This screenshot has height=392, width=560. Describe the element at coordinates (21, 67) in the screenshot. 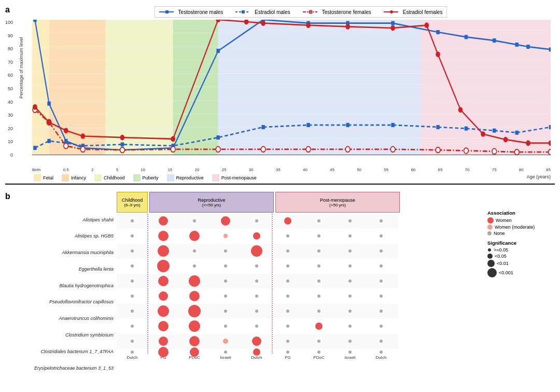

I see `y-axis-label: Percentage of maximum level` at that location.